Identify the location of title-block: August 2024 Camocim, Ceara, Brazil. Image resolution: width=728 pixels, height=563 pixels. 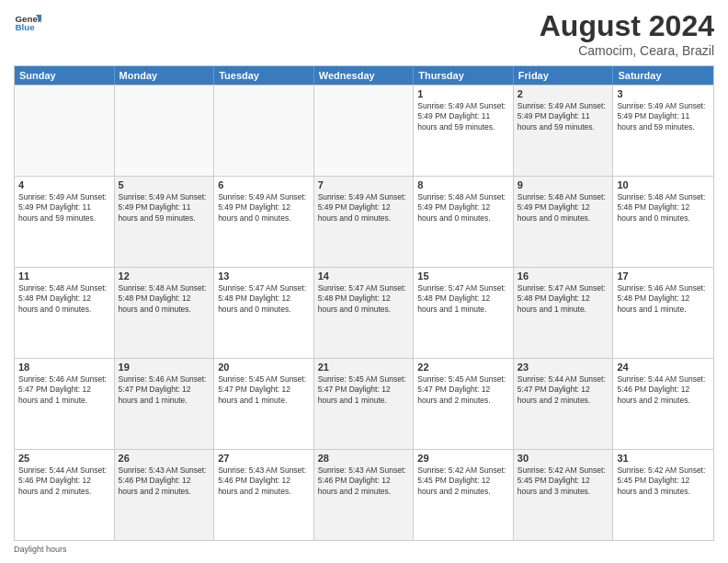
(627, 33).